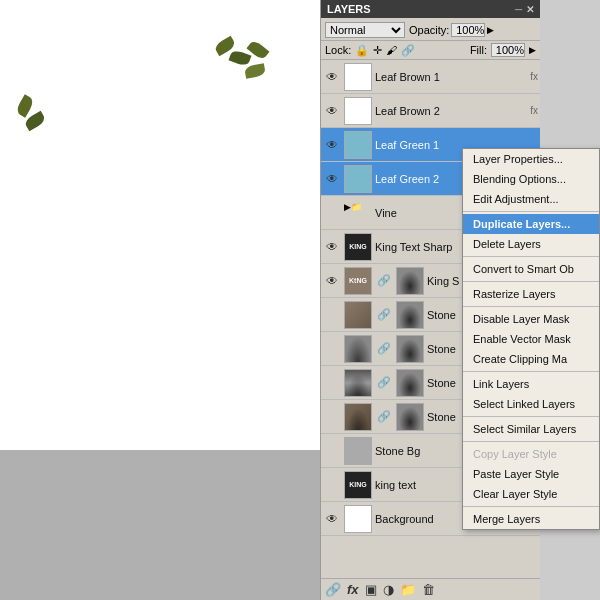 The width and height of the screenshot is (600, 600). Describe the element at coordinates (384, 314) in the screenshot. I see `chain-icon-8: 🔗` at that location.